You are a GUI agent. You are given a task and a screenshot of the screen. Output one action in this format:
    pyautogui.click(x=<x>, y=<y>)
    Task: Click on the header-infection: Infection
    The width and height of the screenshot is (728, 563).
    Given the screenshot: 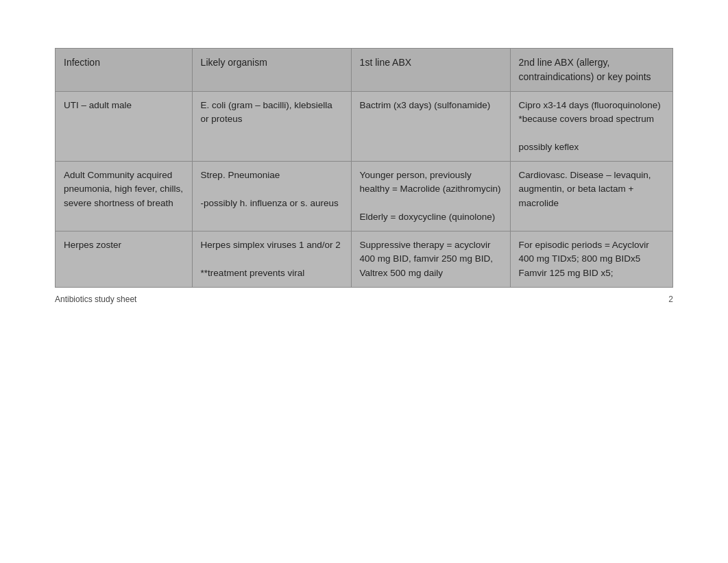 What is the action you would take?
    pyautogui.click(x=124, y=70)
    